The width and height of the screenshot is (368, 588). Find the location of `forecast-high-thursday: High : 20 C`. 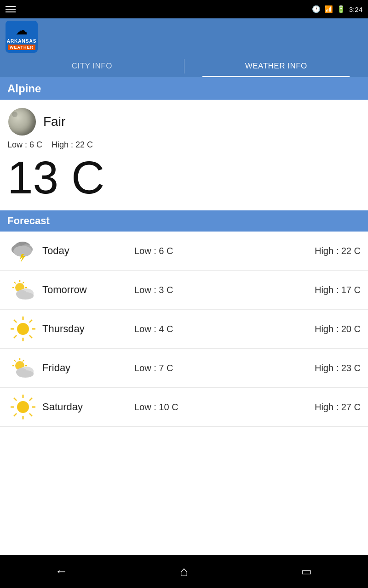

forecast-high-thursday: High : 20 C is located at coordinates (326, 329).